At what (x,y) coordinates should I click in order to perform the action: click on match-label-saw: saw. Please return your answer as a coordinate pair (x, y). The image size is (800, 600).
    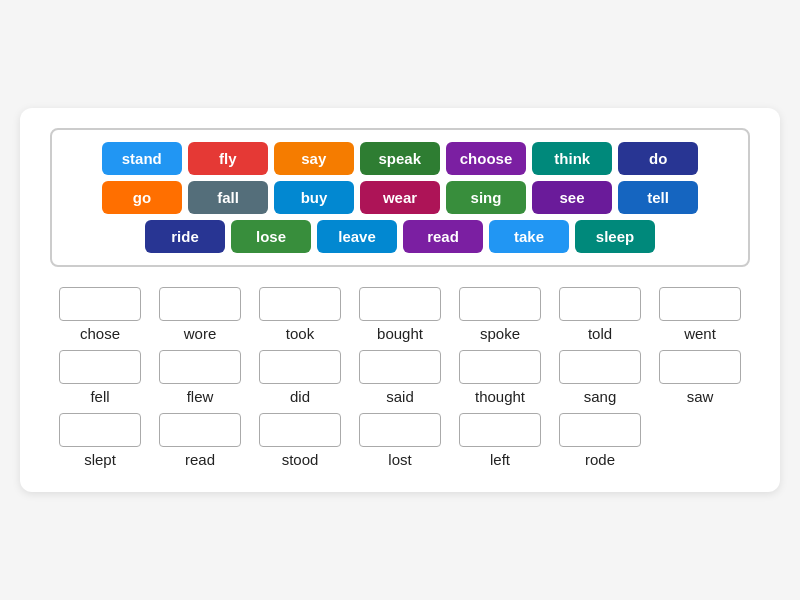
    Looking at the image, I should click on (700, 396).